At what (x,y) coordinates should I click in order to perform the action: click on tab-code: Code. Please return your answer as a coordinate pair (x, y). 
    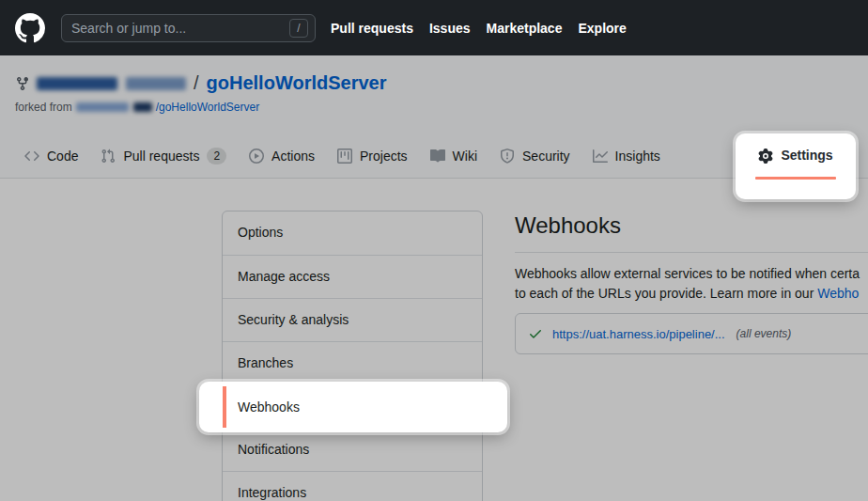
    Looking at the image, I should click on (51, 156).